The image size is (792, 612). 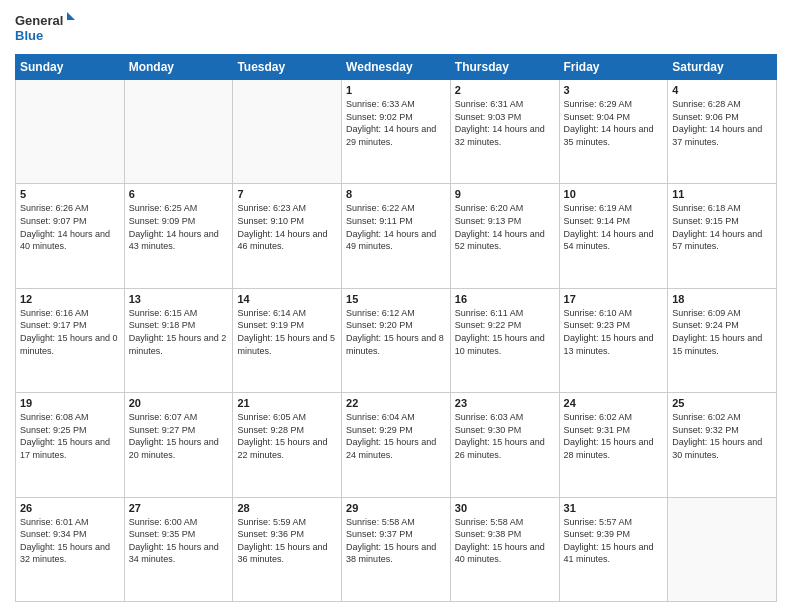 I want to click on day-of-week-header: Monday, so click(x=178, y=68).